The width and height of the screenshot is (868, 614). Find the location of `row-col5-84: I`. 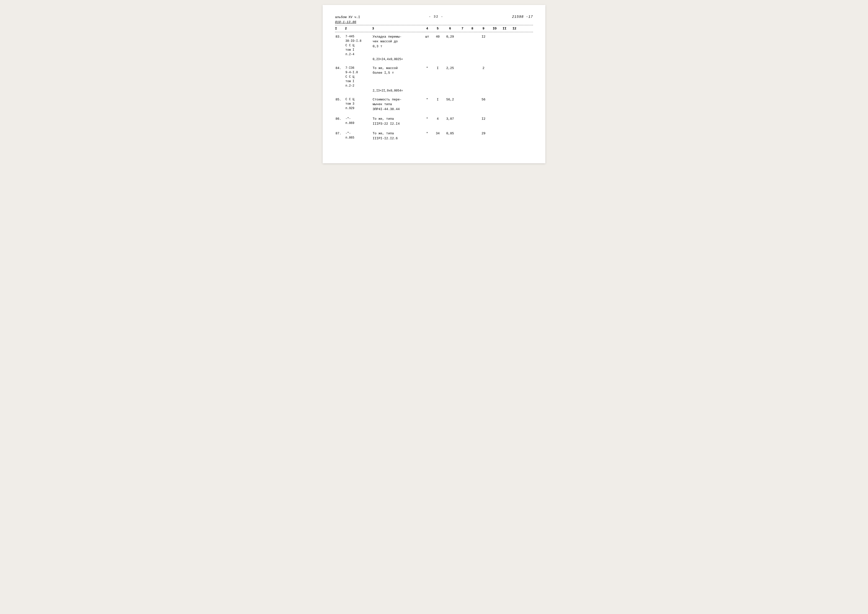

row-col5-84: I is located at coordinates (438, 68).